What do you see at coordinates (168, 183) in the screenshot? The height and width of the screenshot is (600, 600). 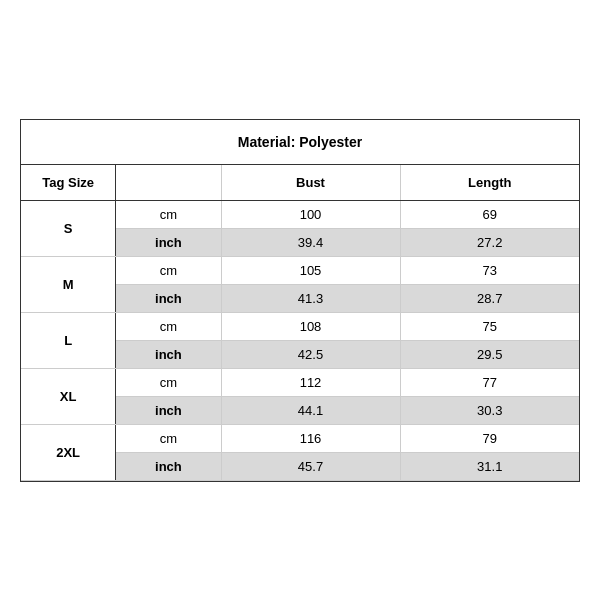 I see `header-empty` at bounding box center [168, 183].